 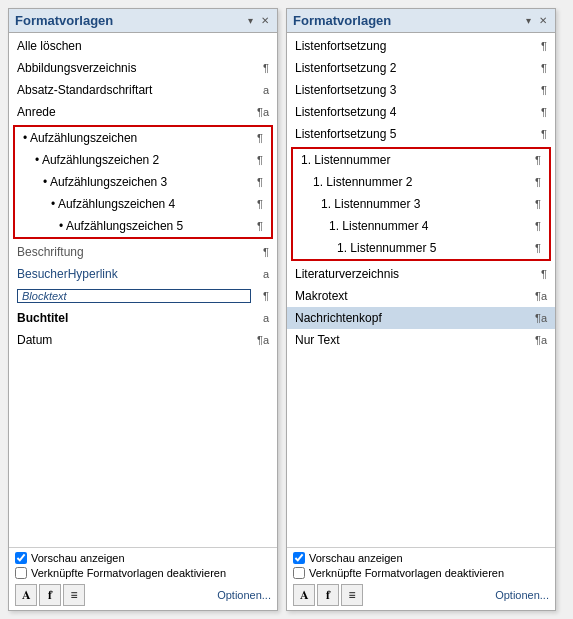 I want to click on list-item: Aufzählungszeichen 3 ¶, so click(x=143, y=182).